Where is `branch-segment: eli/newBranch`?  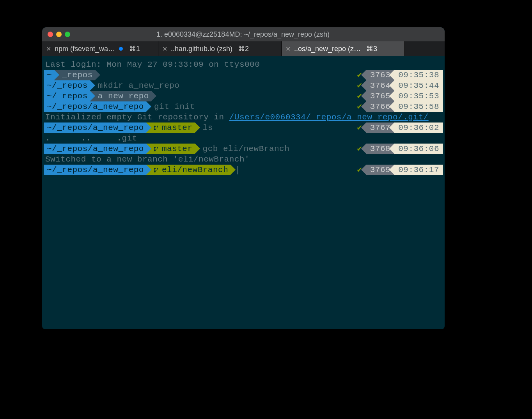 branch-segment: eli/newBranch is located at coordinates (188, 170).